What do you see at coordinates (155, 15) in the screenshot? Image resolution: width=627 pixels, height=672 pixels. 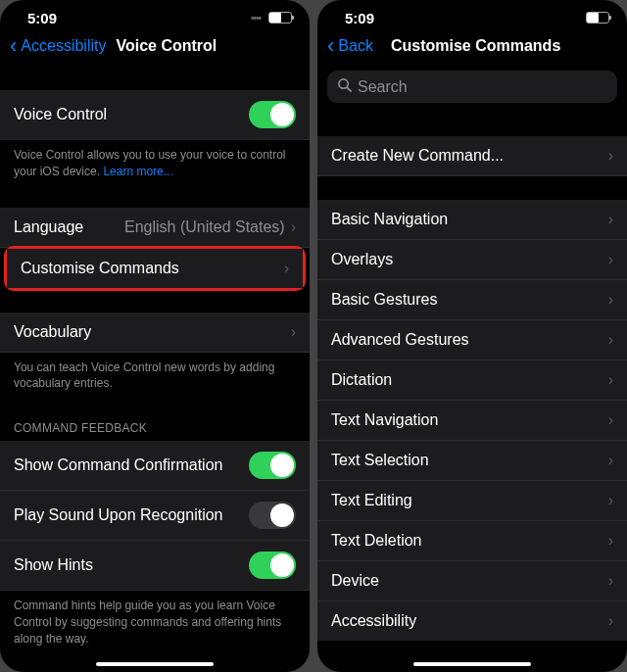 I see `status-bar: 5:09 ••••` at bounding box center [155, 15].